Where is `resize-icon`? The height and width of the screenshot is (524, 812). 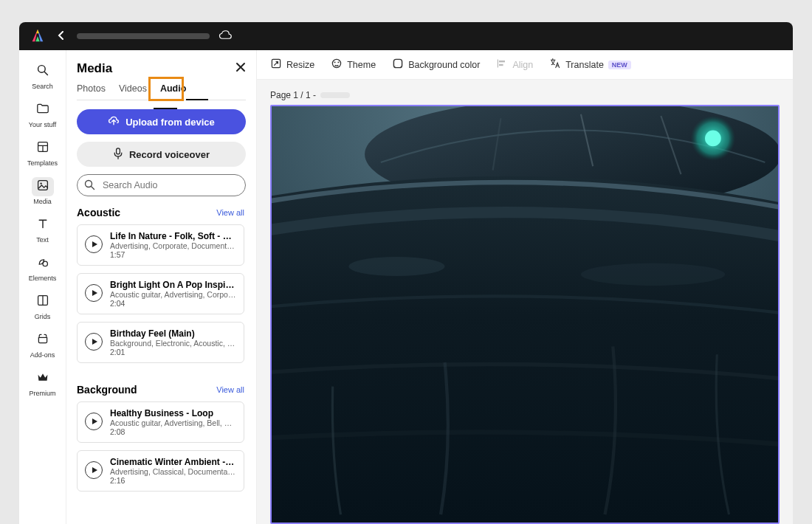
resize-icon is located at coordinates (276, 65).